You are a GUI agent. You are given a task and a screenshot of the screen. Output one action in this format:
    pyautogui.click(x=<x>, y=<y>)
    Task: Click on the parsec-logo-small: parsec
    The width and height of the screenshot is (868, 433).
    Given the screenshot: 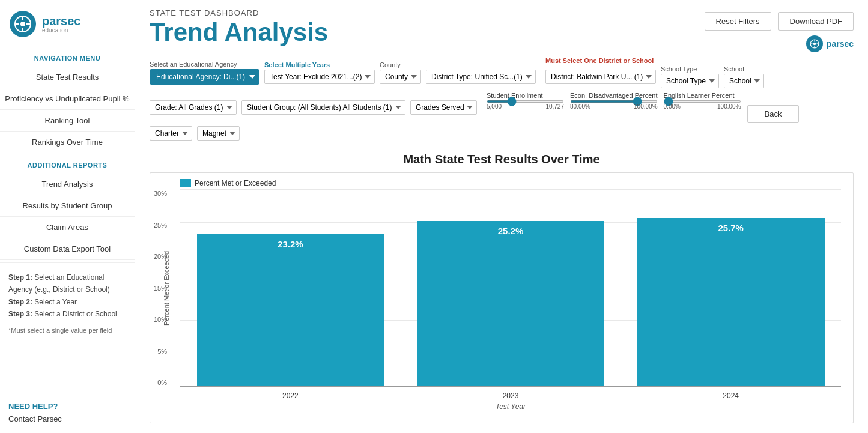 What is the action you would take?
    pyautogui.click(x=830, y=44)
    